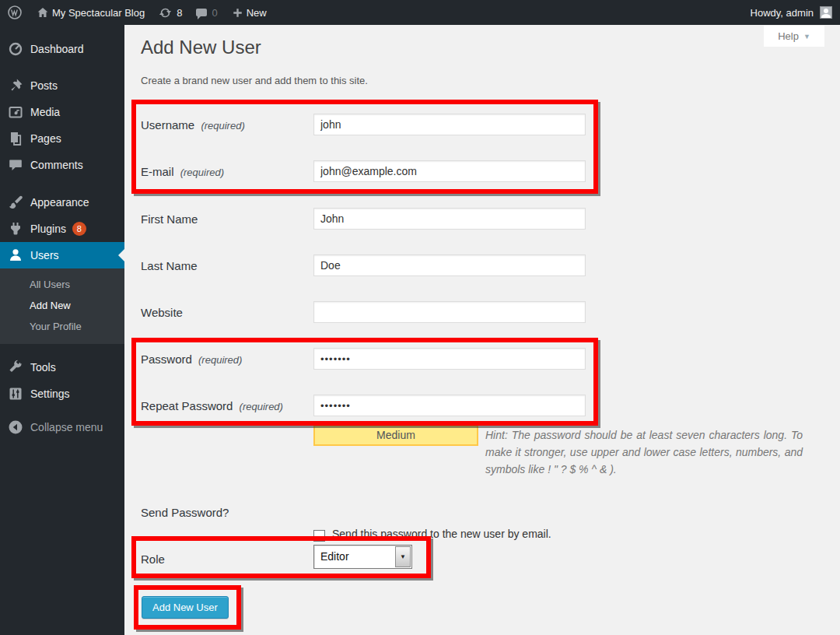 This screenshot has height=635, width=840. Describe the element at coordinates (16, 49) in the screenshot. I see `dashboard-icon` at that location.